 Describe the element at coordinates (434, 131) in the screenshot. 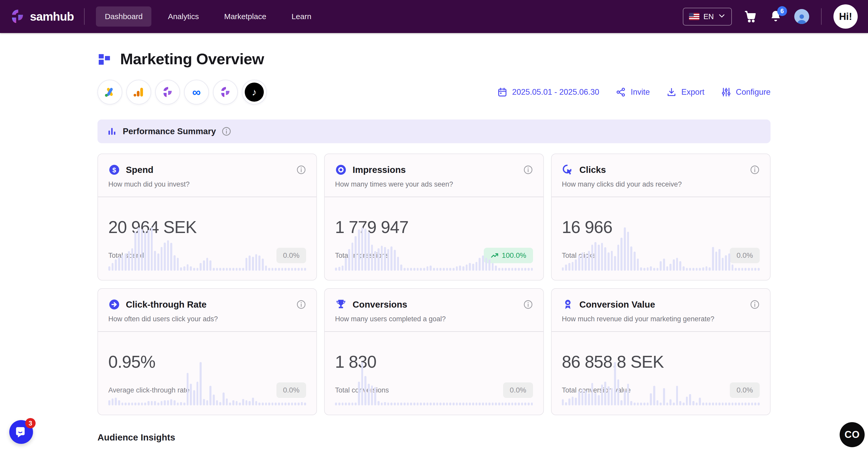

I see `performance-summary-header: Performance Summary` at that location.